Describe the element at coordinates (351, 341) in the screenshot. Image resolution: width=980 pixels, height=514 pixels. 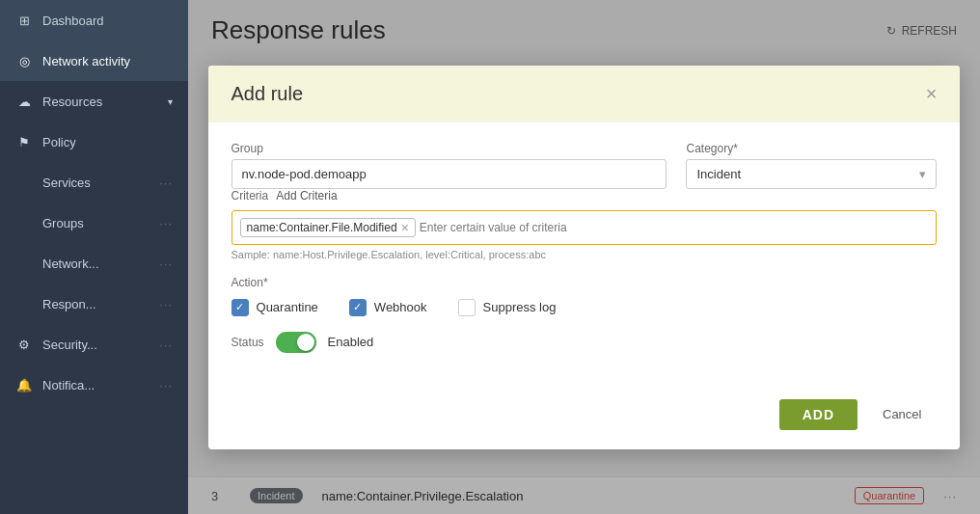
I see `status-text: Enabled` at that location.